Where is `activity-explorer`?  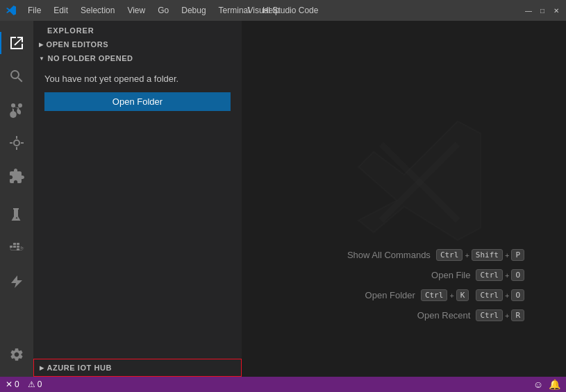 activity-explorer is located at coordinates (17, 43).